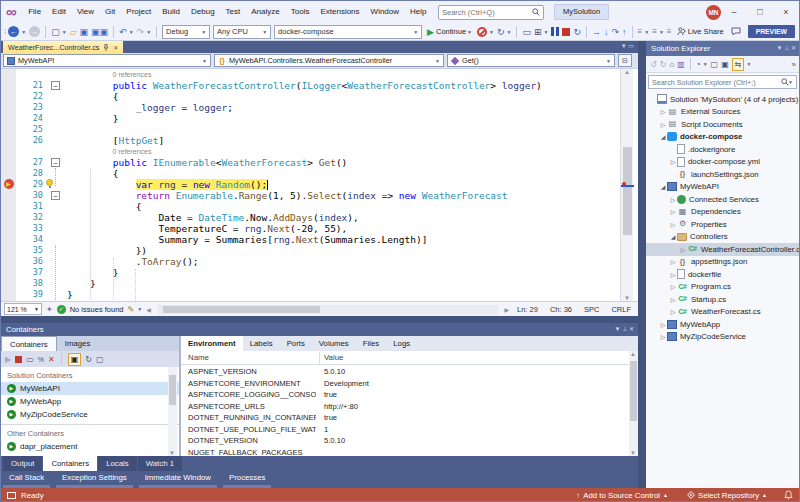 The height and width of the screenshot is (502, 800). Describe the element at coordinates (22, 464) in the screenshot. I see `bottom-tab-output: Output` at that location.